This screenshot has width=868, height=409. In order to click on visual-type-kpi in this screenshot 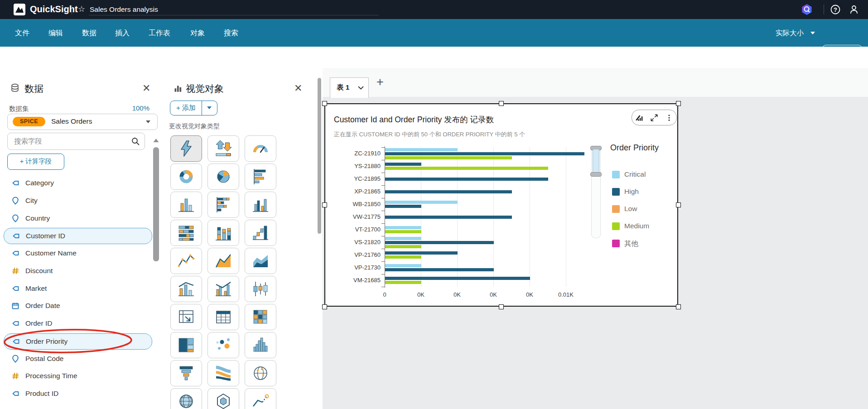, I will do `click(223, 149)`.